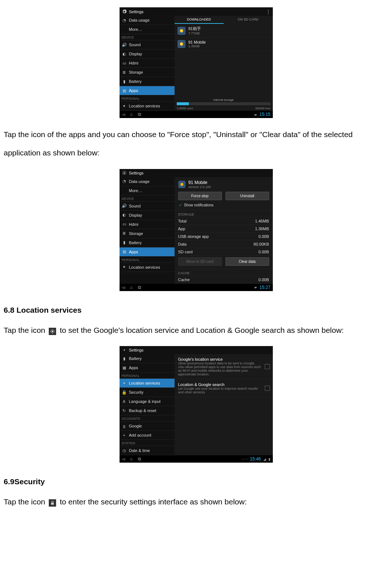 The width and height of the screenshot is (392, 566). What do you see at coordinates (147, 426) in the screenshot?
I see `sidebar-item-google: gGoogle` at bounding box center [147, 426].